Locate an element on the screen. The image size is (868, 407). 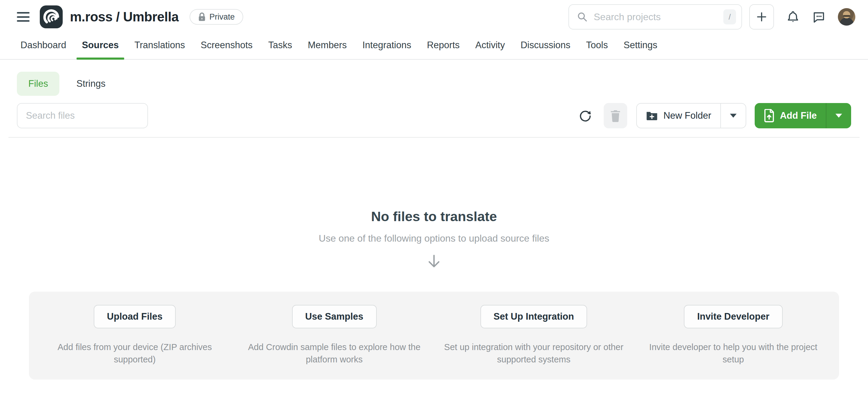
refresh-button is located at coordinates (585, 116).